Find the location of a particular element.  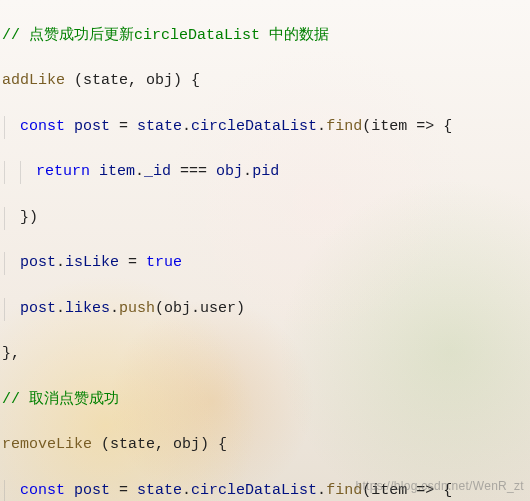

comment-line: // 取消点赞成功 is located at coordinates (60, 400).